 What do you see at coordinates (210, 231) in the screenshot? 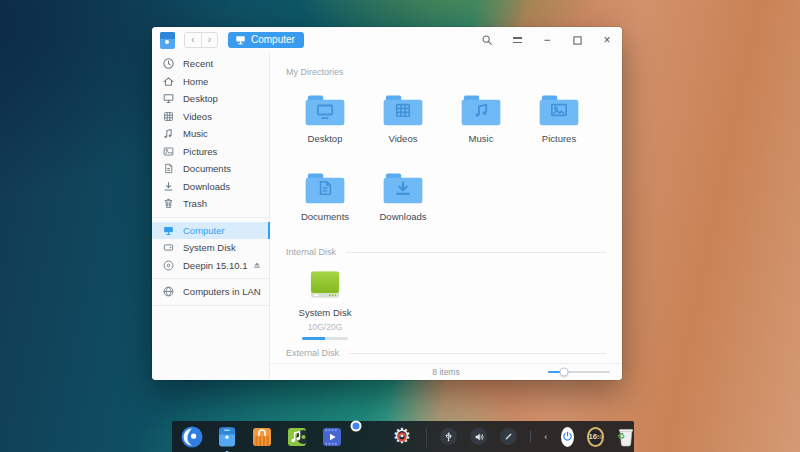
I see `sidebar-item-computer: Computer` at bounding box center [210, 231].